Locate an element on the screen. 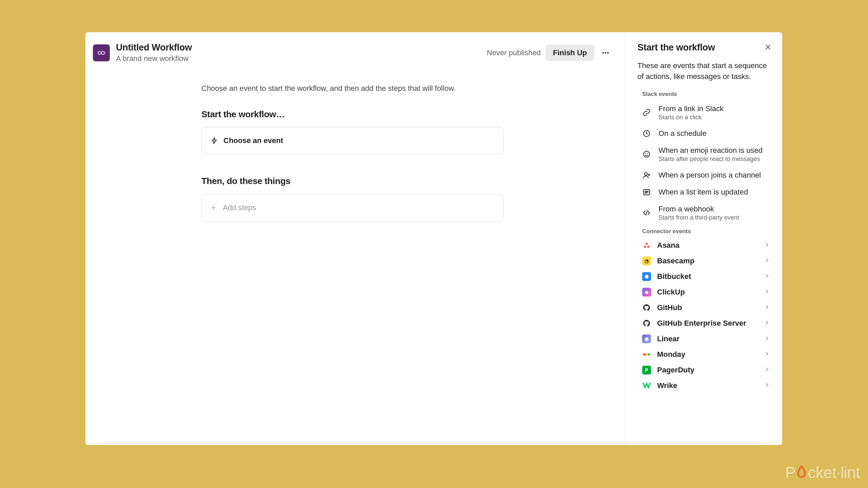 The width and height of the screenshot is (868, 488). lightning-icon is located at coordinates (214, 141).